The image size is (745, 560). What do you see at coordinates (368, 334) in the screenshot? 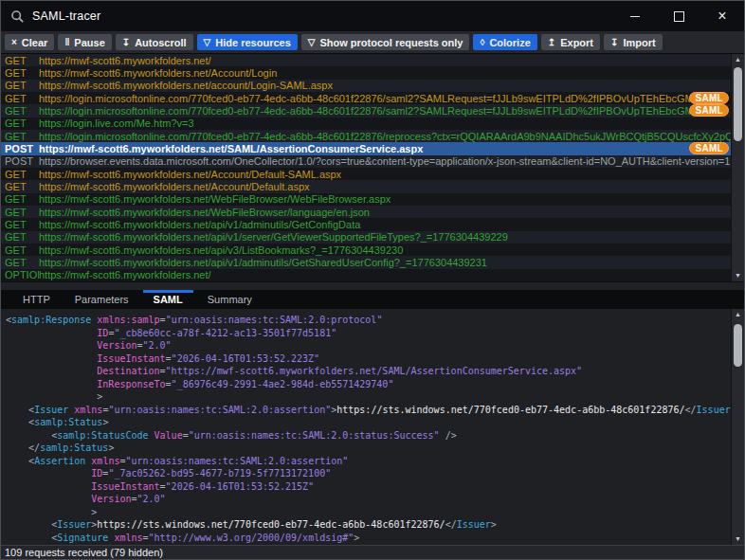
I see `xml-line: ID="_cb8e60cc-a78f-4212-ac13-3501f77d518…` at bounding box center [368, 334].